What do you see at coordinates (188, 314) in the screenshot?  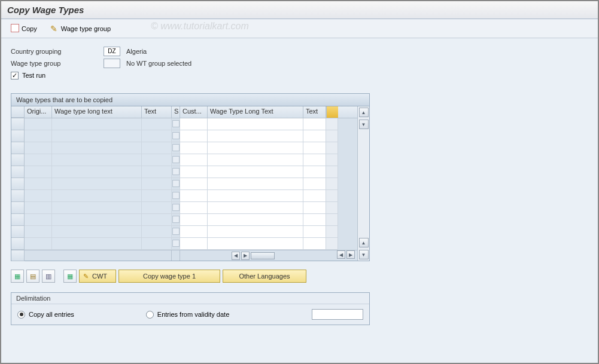 I see `radio-entries-from-date: Entries from validity date` at bounding box center [188, 314].